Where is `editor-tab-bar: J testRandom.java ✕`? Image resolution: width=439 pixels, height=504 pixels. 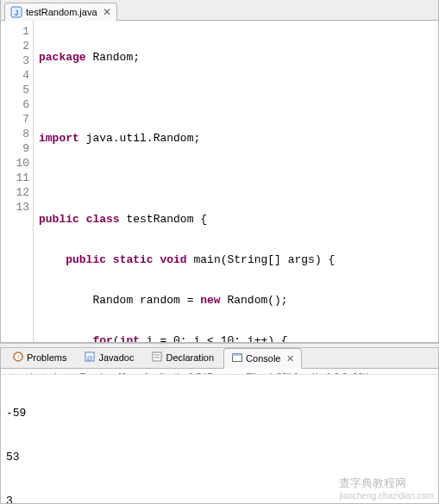
editor-tab-bar: J testRandom.java ✕ is located at coordinates (219, 10).